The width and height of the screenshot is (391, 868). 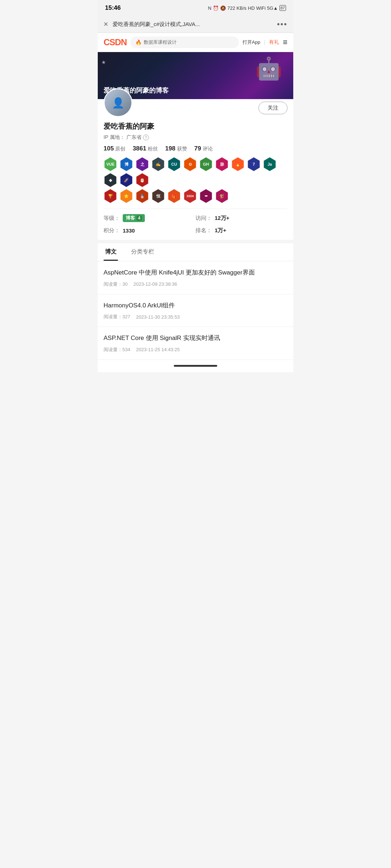 I want to click on badges-row-1: VUE 博 之 ✍ CU ⊙ GH 脉 🔥 7 Ja ◆ 🚀 🎅, so click(x=196, y=172).